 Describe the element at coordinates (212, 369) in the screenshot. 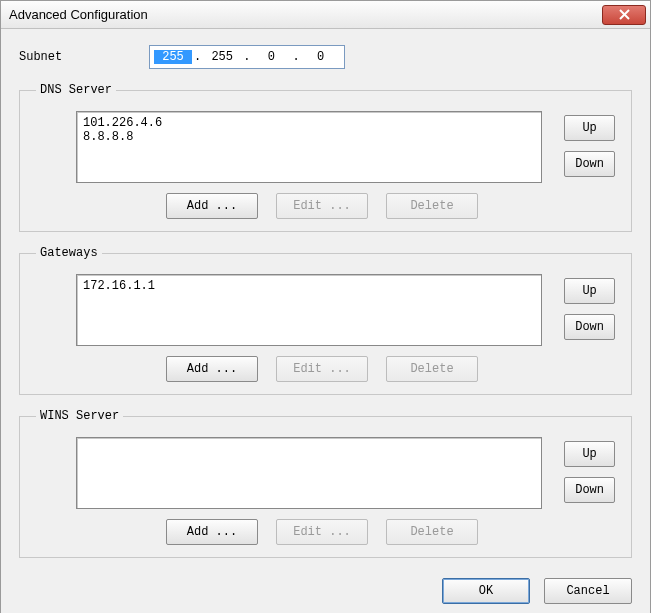

I see `gateways-add-button: Add ...` at that location.